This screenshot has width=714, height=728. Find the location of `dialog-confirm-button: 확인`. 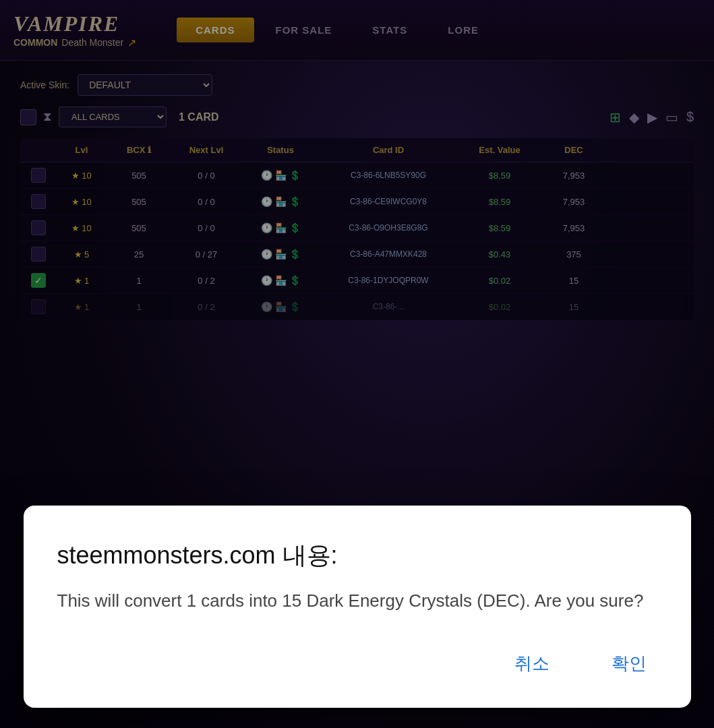

dialog-confirm-button: 확인 is located at coordinates (629, 663).